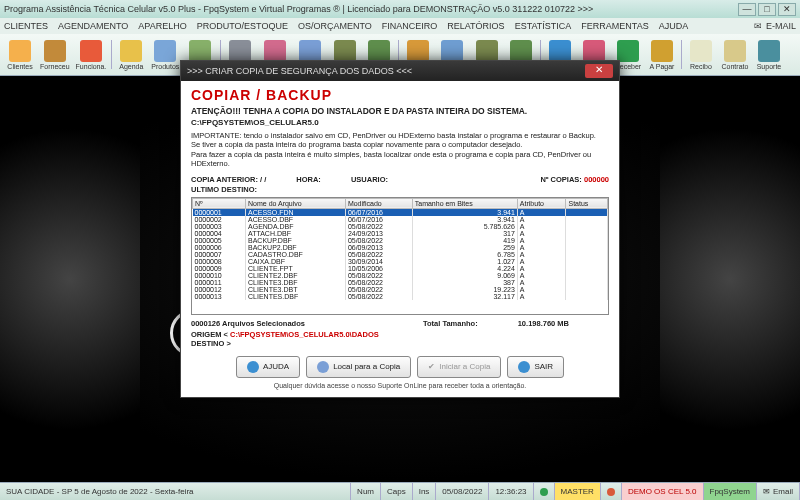 The height and width of the screenshot is (500, 800). I want to click on selected-count: 0000126 Arquivos Selecionados, so click(248, 324).